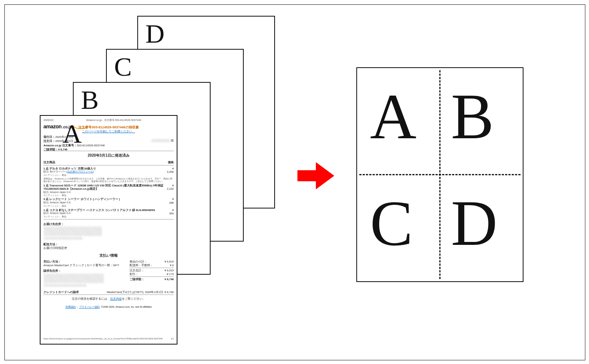 The image size is (589, 364). Describe the element at coordinates (170, 274) in the screenshot. I see `discount-value: -¥ 173` at that location.